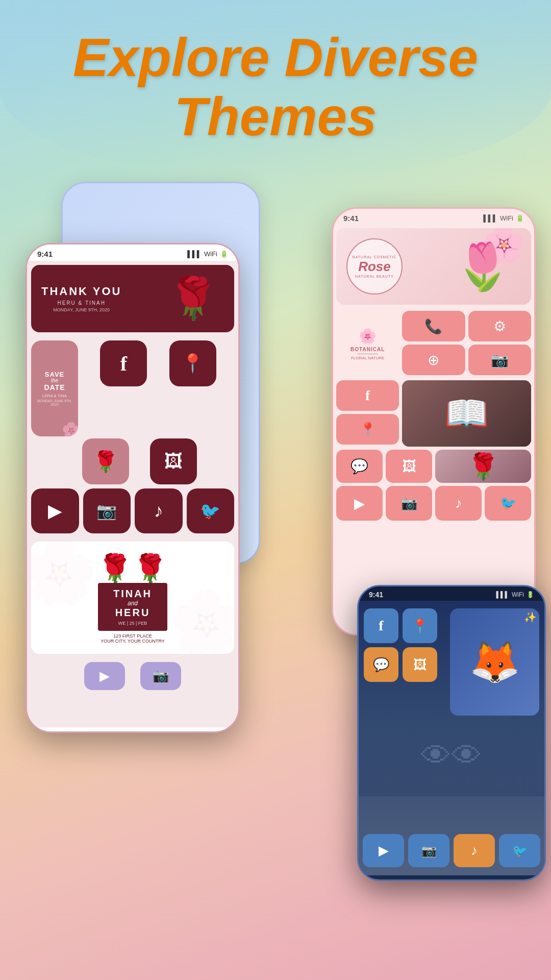 The width and height of the screenshot is (551, 980). I want to click on phone-right-time: 9:41, so click(351, 218).